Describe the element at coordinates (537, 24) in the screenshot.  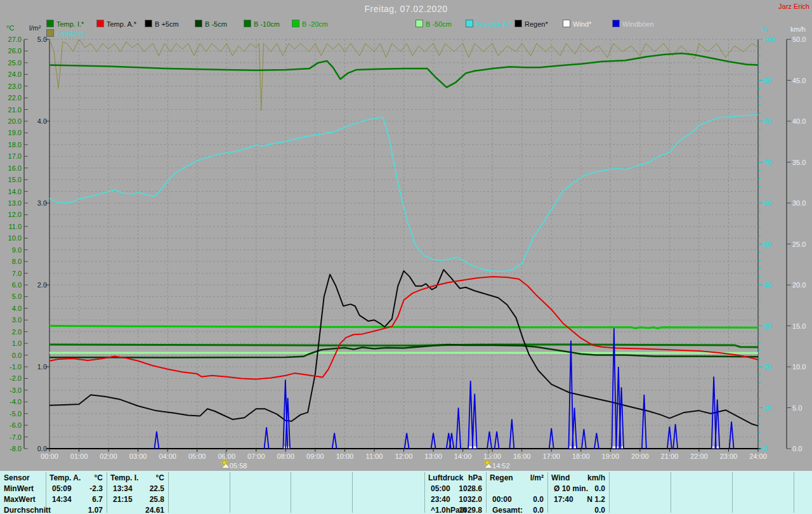
I see `legend-label: Regen*` at that location.